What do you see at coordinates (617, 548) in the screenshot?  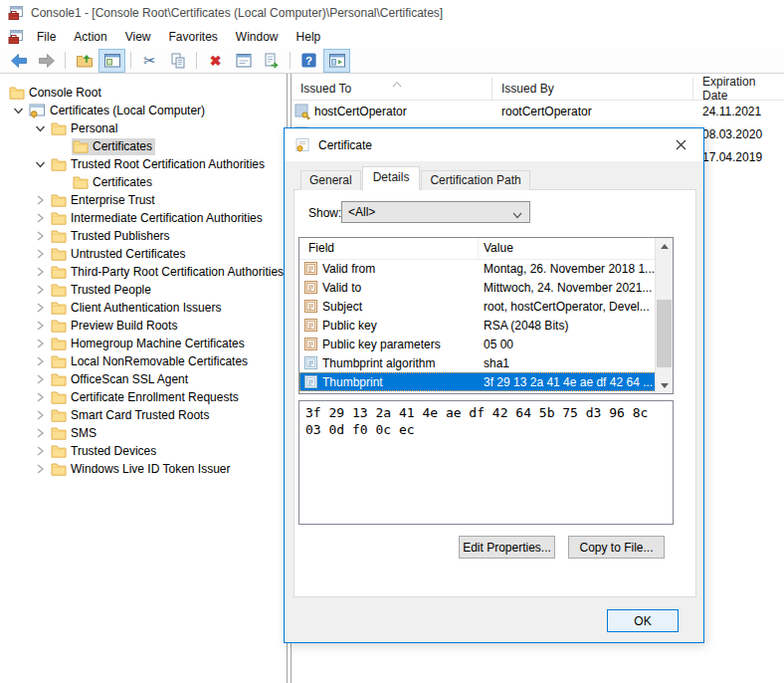 I see `copy-to-file-button: Copy to File...` at bounding box center [617, 548].